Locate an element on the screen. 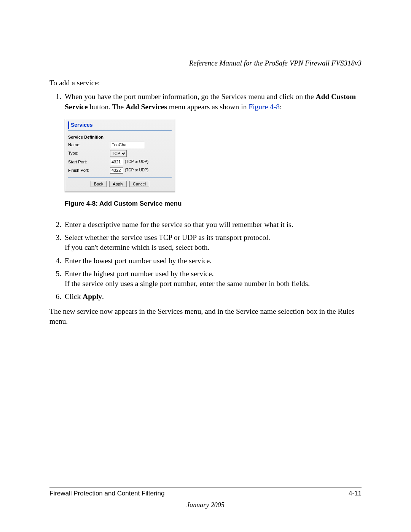  footer-left: Firewall Protection and Content Filterin… is located at coordinates (107, 494).